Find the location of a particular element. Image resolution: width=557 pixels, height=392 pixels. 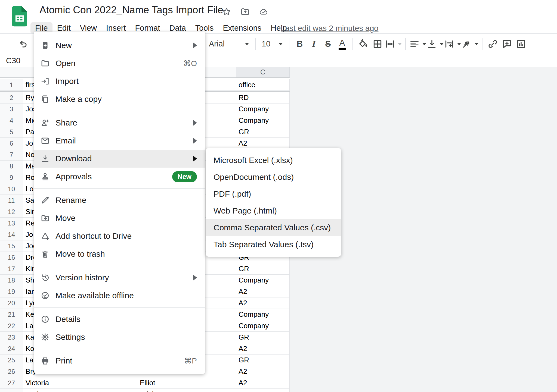

google-sheets-logo is located at coordinates (20, 16).